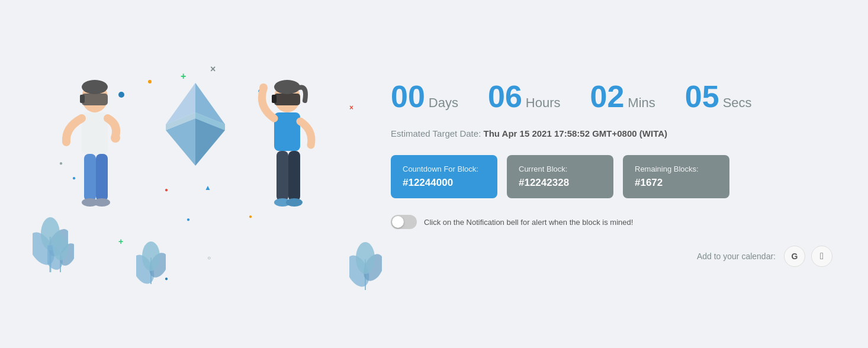 The height and width of the screenshot is (348, 868). What do you see at coordinates (528, 223) in the screenshot?
I see `notification-text: Click on the Notification bell for alert…` at bounding box center [528, 223].